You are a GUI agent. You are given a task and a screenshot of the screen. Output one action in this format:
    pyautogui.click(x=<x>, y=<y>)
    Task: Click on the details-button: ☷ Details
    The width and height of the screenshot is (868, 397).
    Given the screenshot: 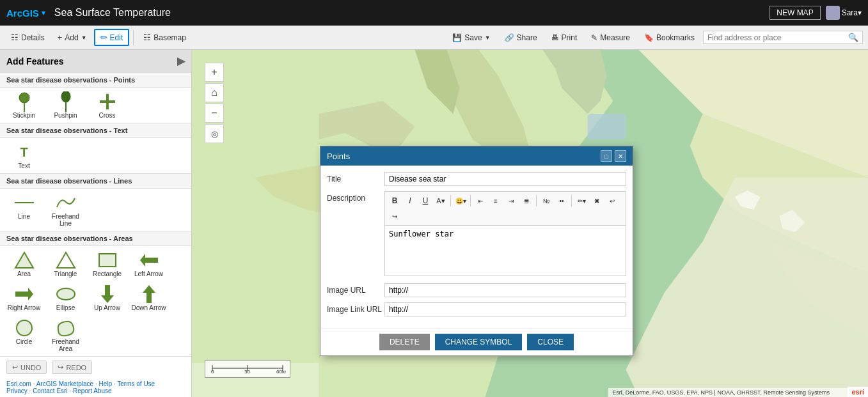 What is the action you would take?
    pyautogui.click(x=28, y=37)
    